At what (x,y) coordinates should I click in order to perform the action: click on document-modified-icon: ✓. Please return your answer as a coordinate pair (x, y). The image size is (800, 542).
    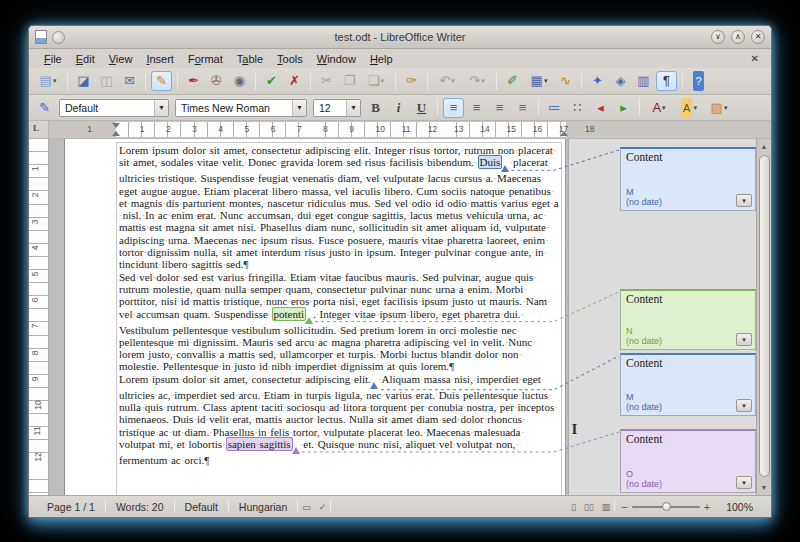
    Looking at the image, I should click on (323, 507).